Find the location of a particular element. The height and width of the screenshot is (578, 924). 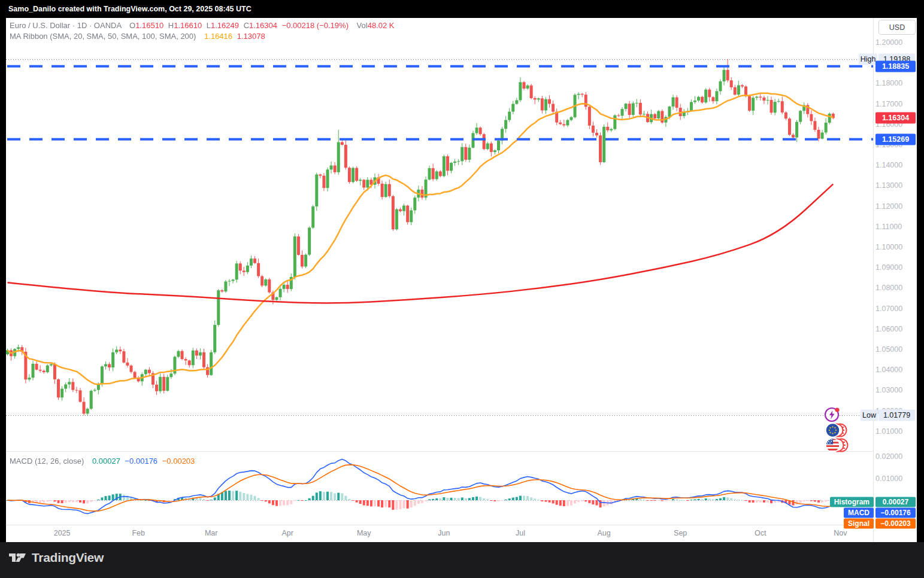

volume-label: Vol is located at coordinates (362, 25).